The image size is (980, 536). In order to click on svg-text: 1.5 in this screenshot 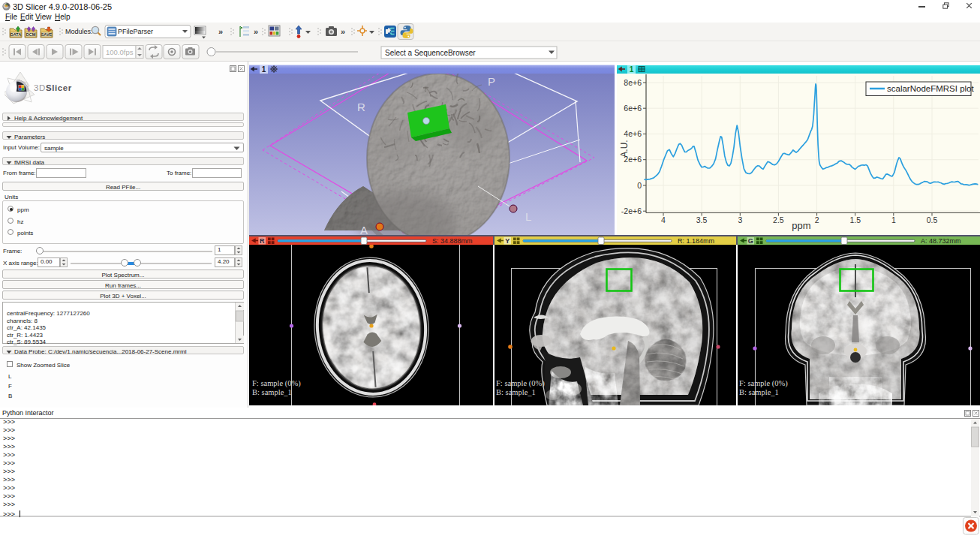, I will do `click(855, 220)`.